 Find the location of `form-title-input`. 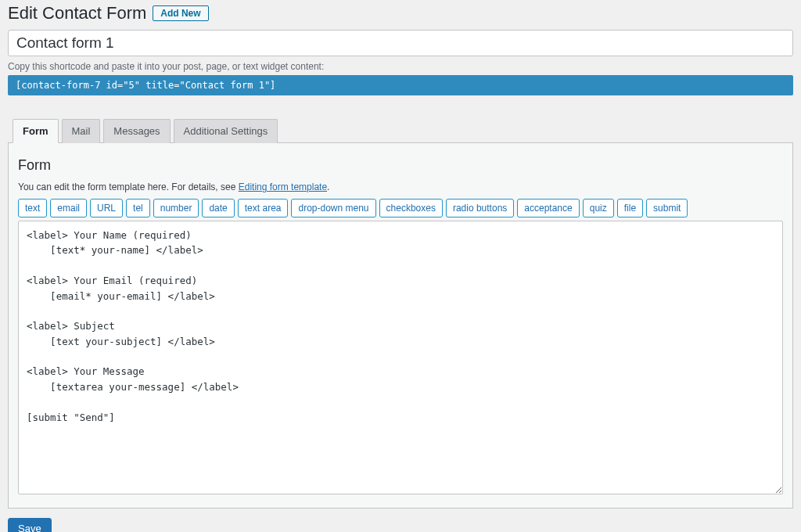

form-title-input is located at coordinates (400, 43).